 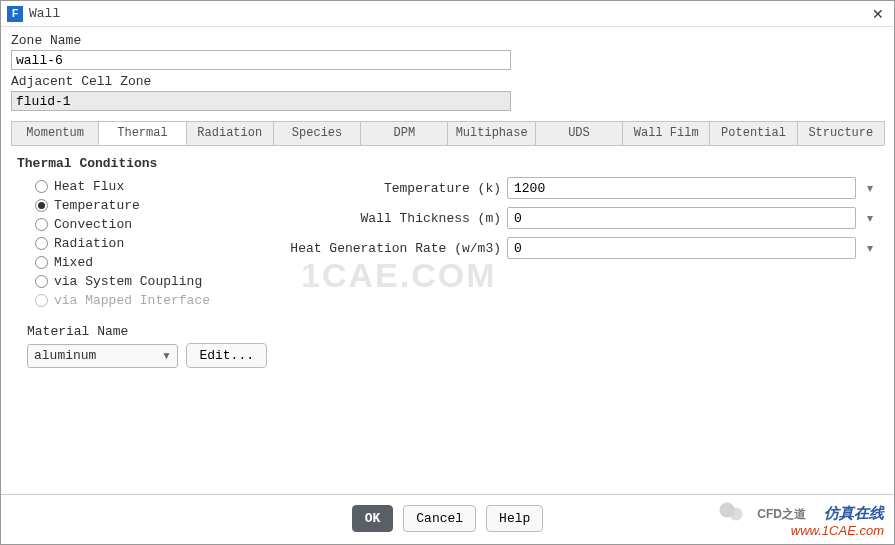 I want to click on titlebar: F Wall ✕, so click(x=448, y=14).